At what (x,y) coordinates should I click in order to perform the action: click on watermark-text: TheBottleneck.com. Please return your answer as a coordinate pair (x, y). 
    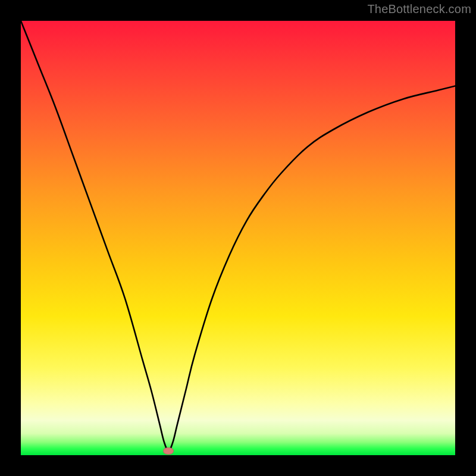
    Looking at the image, I should click on (419, 10).